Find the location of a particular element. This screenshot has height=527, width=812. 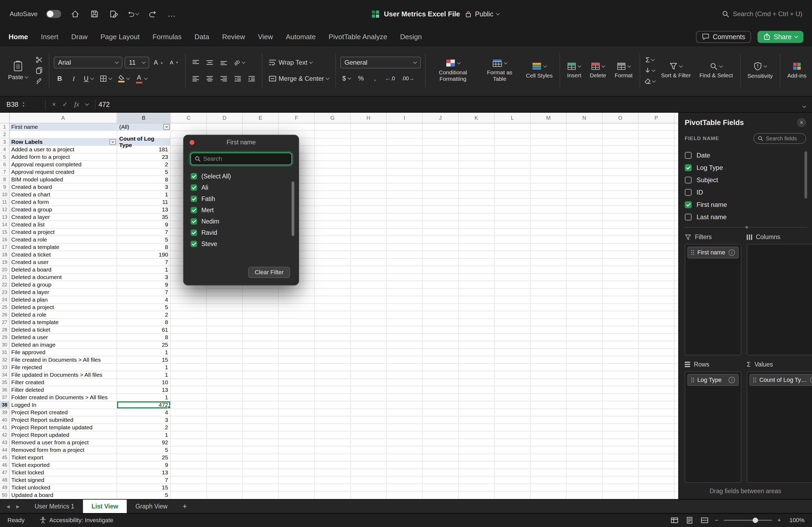

paste-button: Paste is located at coordinates (18, 70).